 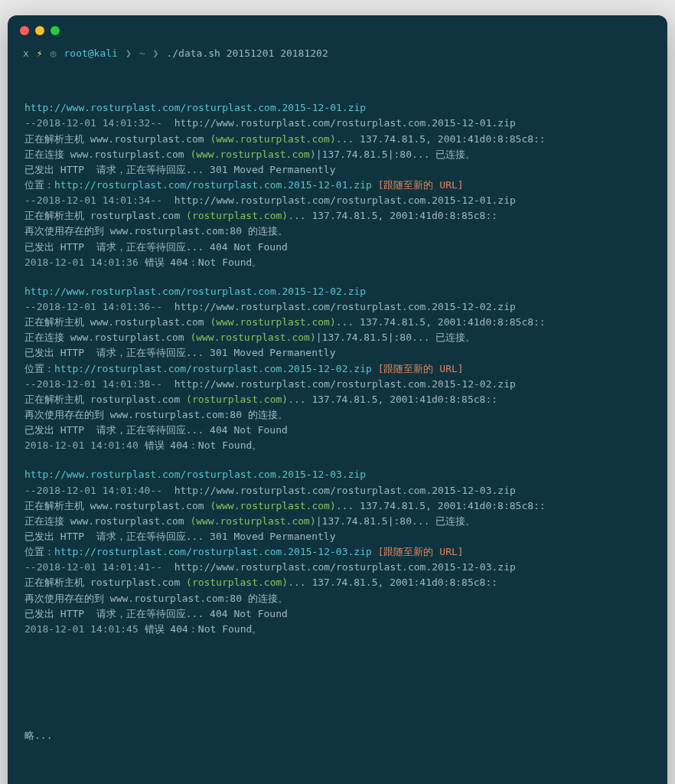 What do you see at coordinates (338, 28) in the screenshot?
I see `title-bar` at bounding box center [338, 28].